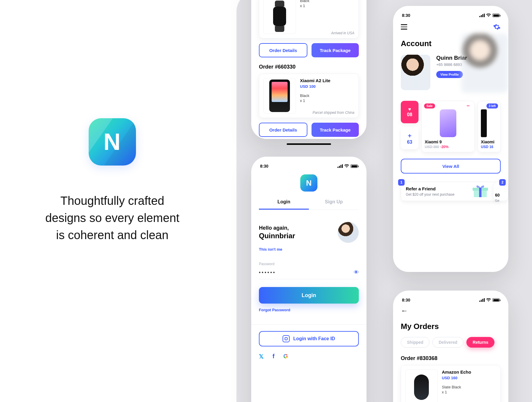 The width and height of the screenshot is (532, 402). Describe the element at coordinates (451, 346) in the screenshot. I see `phone-my-orders: 8:30 ← My Orders Shipped Delivered Retur…` at that location.